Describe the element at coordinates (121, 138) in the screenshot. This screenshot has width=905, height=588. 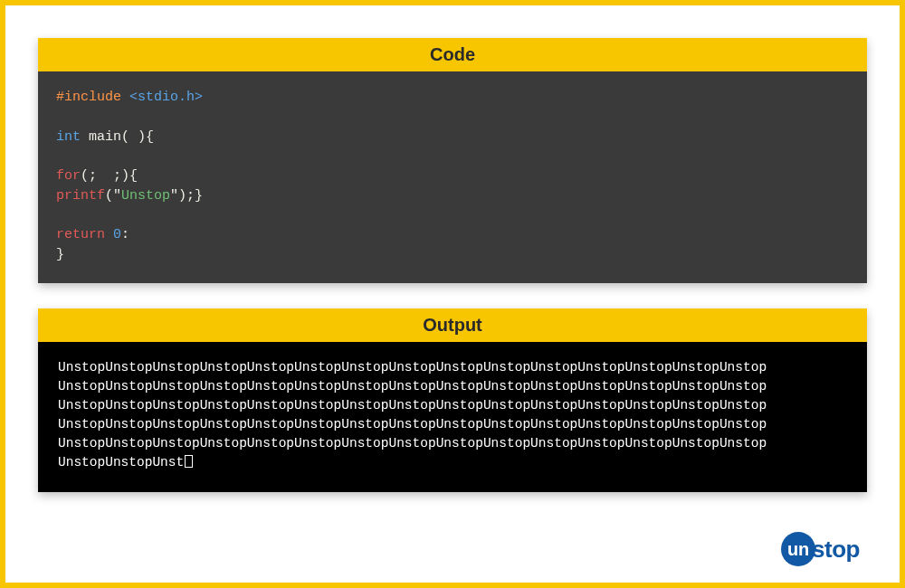
I see `code-token: main( ){` at that location.